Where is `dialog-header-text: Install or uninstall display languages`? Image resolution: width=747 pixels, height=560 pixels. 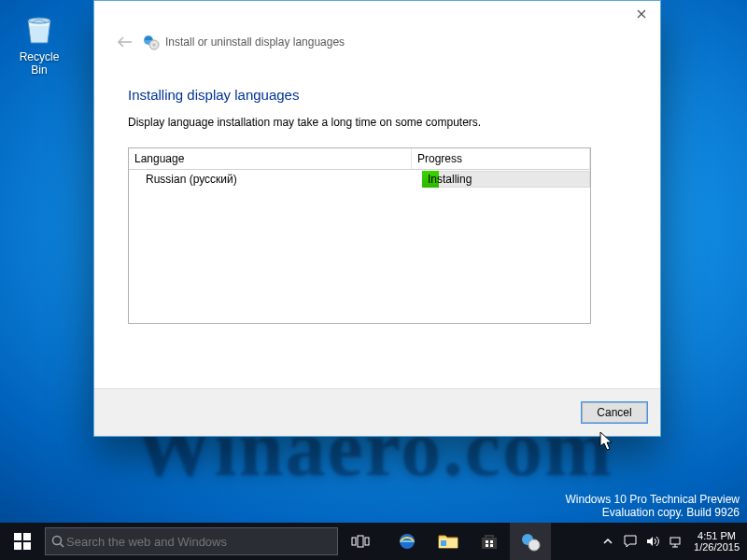
dialog-header-text: Install or uninstall display languages is located at coordinates (255, 42).